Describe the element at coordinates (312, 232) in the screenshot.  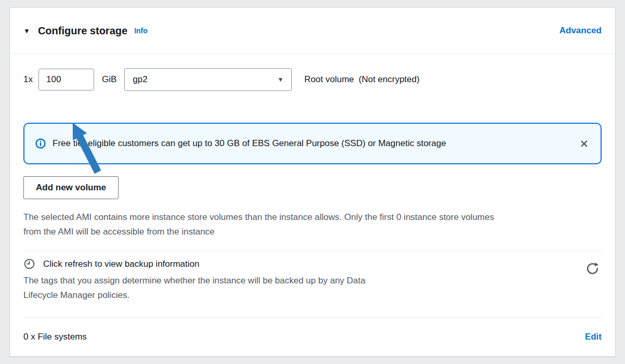
I see `ami-warning-line2: from the AMI will be accessible from the…` at that location.